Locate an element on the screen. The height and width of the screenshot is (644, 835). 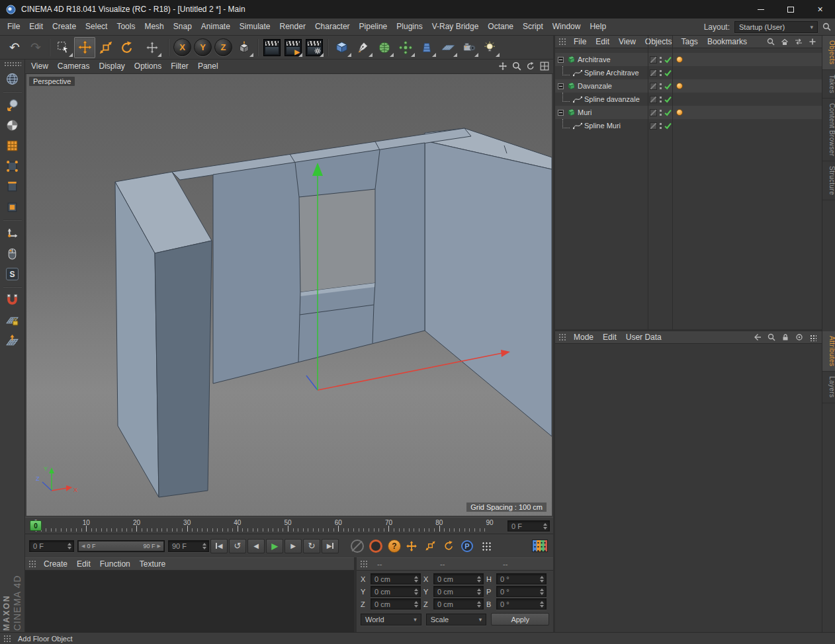
play-button: ▶ is located at coordinates (275, 546).